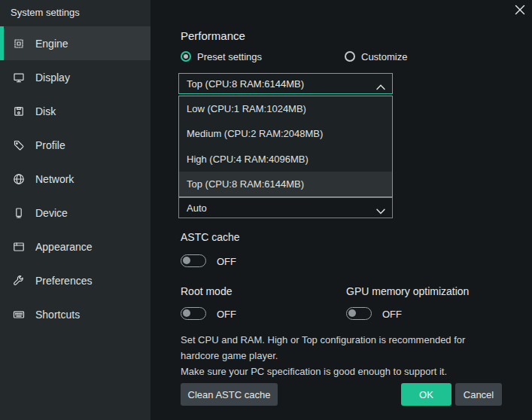 This screenshot has width=532, height=420. What do you see at coordinates (229, 394) in the screenshot?
I see `clean-astc-cache-button: Clean ASTC cache` at bounding box center [229, 394].